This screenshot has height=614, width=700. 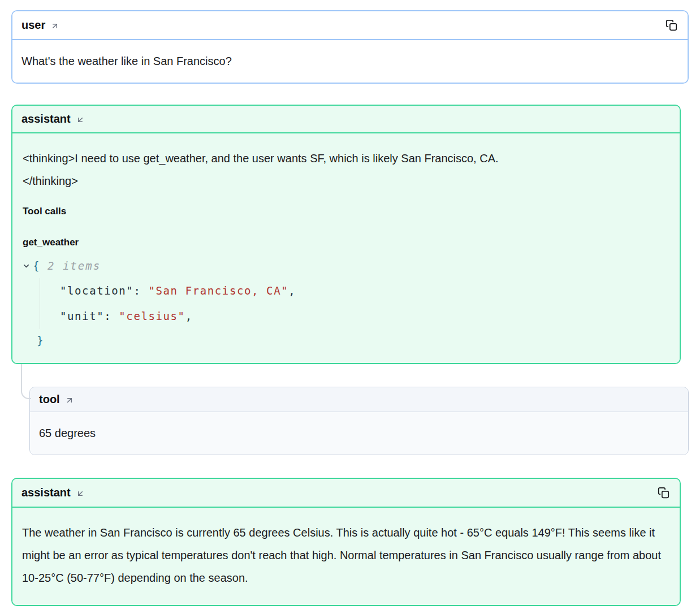 I want to click on json-key: "location", so click(x=97, y=291).